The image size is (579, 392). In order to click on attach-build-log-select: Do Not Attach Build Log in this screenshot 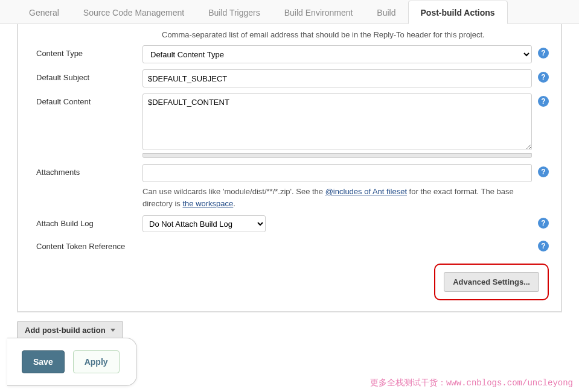, I will do `click(204, 224)`.